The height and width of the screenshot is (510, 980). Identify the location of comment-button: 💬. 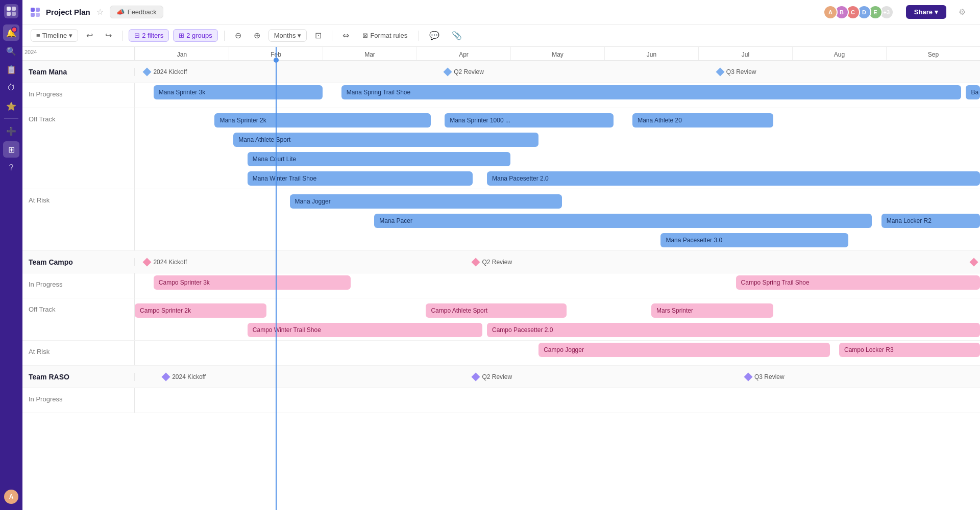
(434, 36).